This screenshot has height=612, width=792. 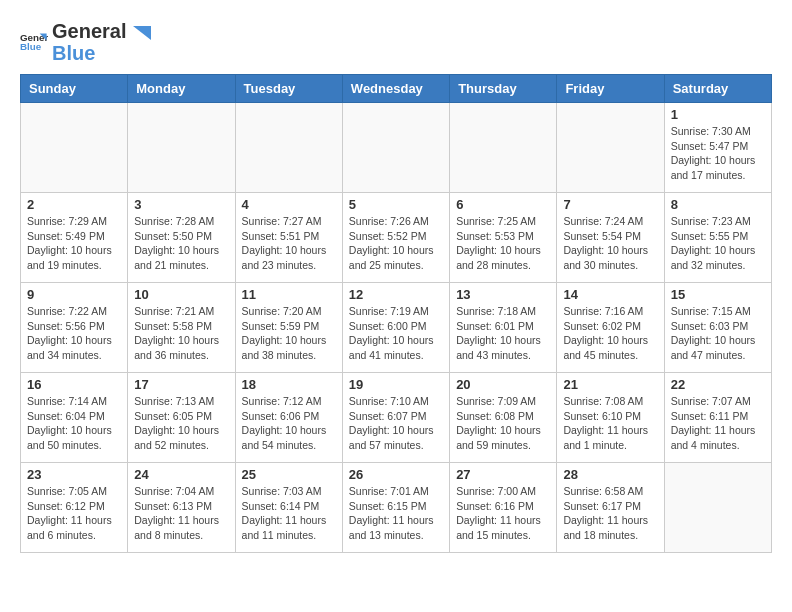 I want to click on day-detail: Sunrise: 7:23 AM Sunset: 5:55 PM Dayligh…, so click(x=718, y=244).